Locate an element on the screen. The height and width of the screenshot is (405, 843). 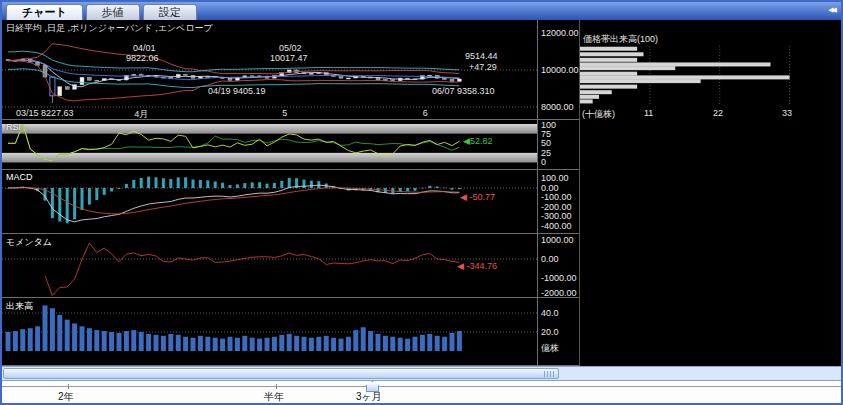
macd-y-axis: 100.00 0.00 -100.00 -200.00 -300.00 -400… is located at coordinates (559, 202).